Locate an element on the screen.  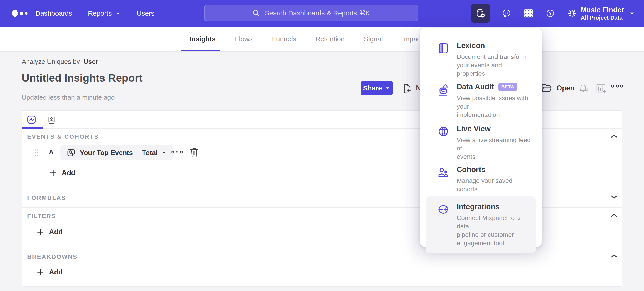
menu-item-description: Connect Mixpanel to a data pipeline or c… is located at coordinates (494, 231).